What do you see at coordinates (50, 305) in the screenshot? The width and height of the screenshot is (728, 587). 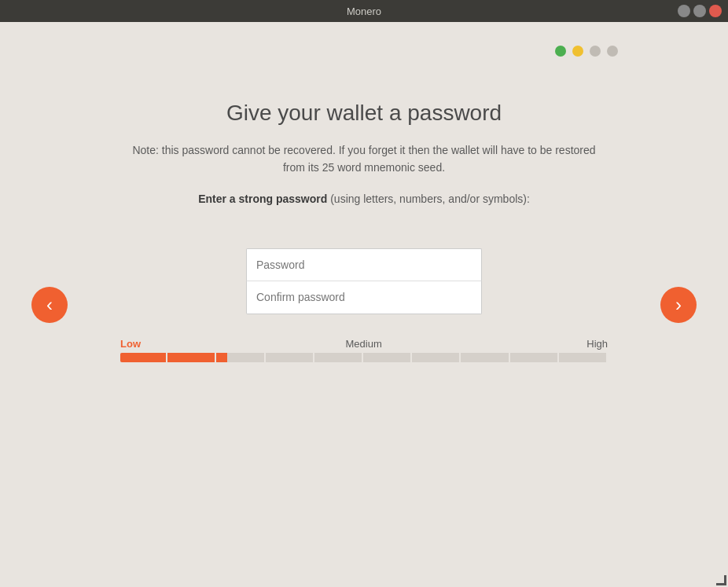 I see `back-arrow-icon: ‹` at bounding box center [50, 305].